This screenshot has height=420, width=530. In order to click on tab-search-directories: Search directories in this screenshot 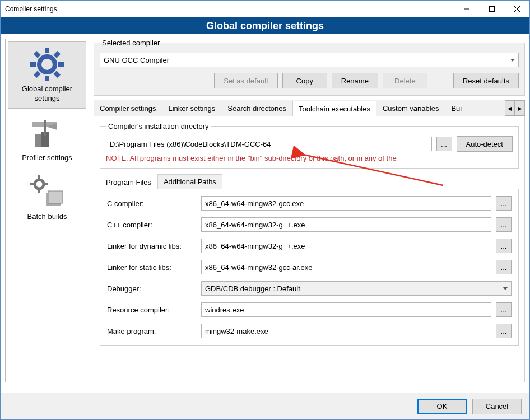, I will do `click(257, 108)`.